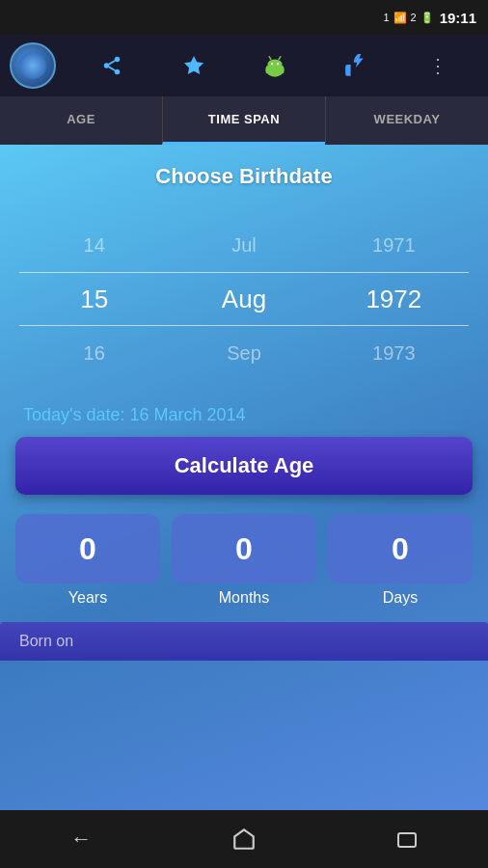  I want to click on years-result-box: 0 Years, so click(88, 560).